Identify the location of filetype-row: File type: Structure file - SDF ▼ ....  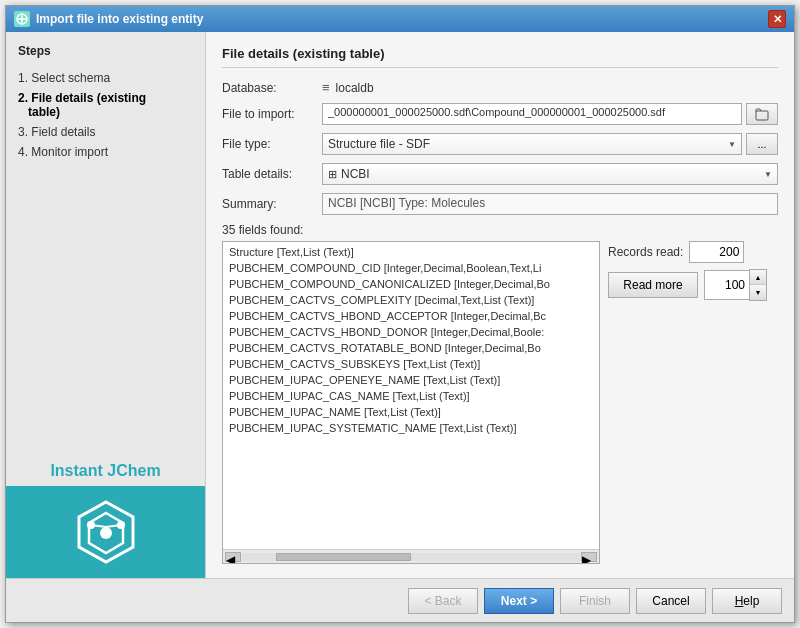
(500, 144).